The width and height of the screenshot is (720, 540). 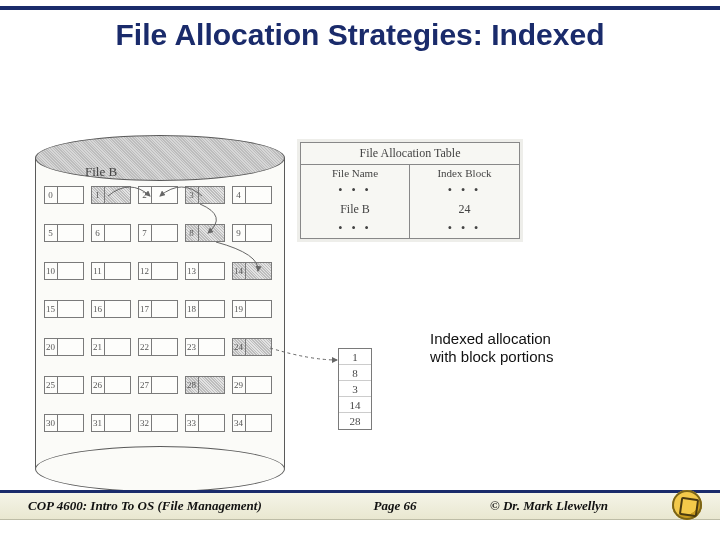 I want to click on footer-course: COP 4600: Intro To OS (File Management), so click(x=155, y=506).